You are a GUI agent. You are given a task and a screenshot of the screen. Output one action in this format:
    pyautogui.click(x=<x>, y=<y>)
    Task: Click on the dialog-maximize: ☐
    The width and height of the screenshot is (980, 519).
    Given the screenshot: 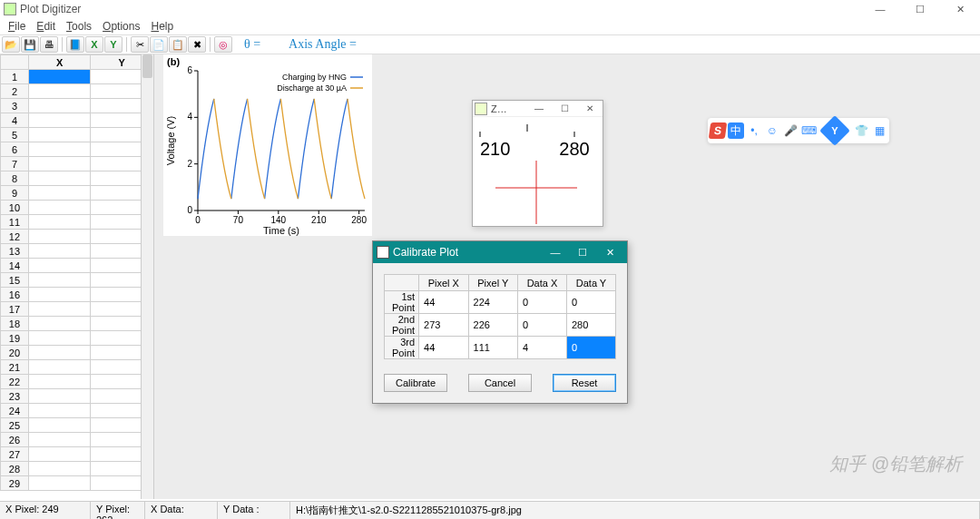 What is the action you would take?
    pyautogui.click(x=583, y=252)
    